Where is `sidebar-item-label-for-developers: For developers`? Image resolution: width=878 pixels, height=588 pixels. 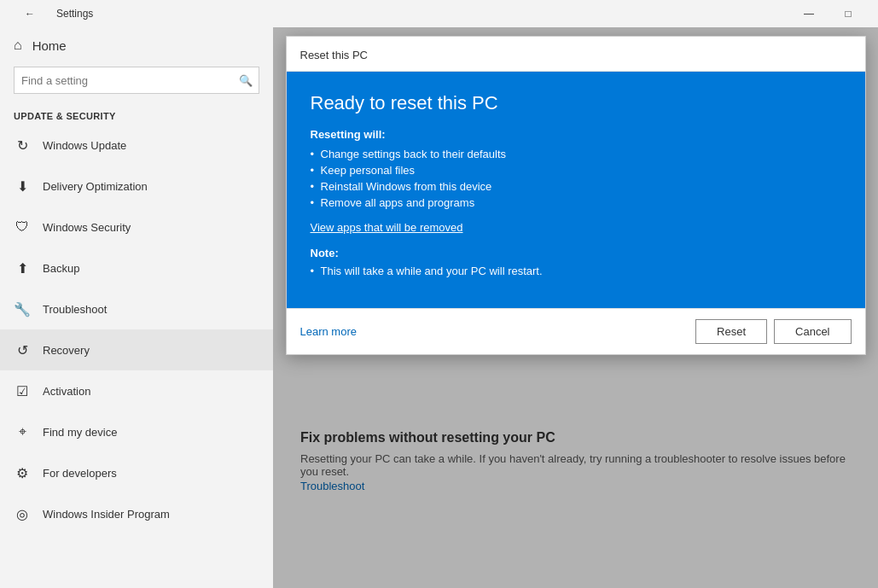
sidebar-item-label-for-developers: For developers is located at coordinates (80, 473).